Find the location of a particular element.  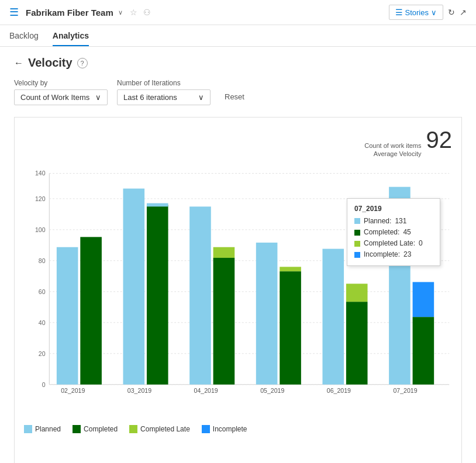

bar-04-completed is located at coordinates (225, 322).